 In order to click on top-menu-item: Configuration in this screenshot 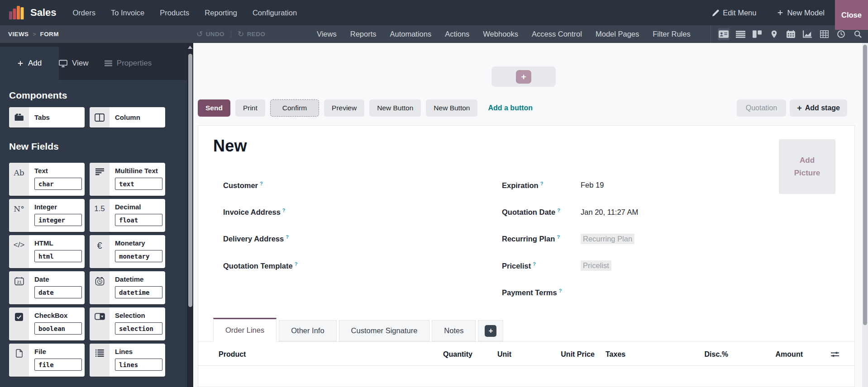, I will do `click(275, 13)`.